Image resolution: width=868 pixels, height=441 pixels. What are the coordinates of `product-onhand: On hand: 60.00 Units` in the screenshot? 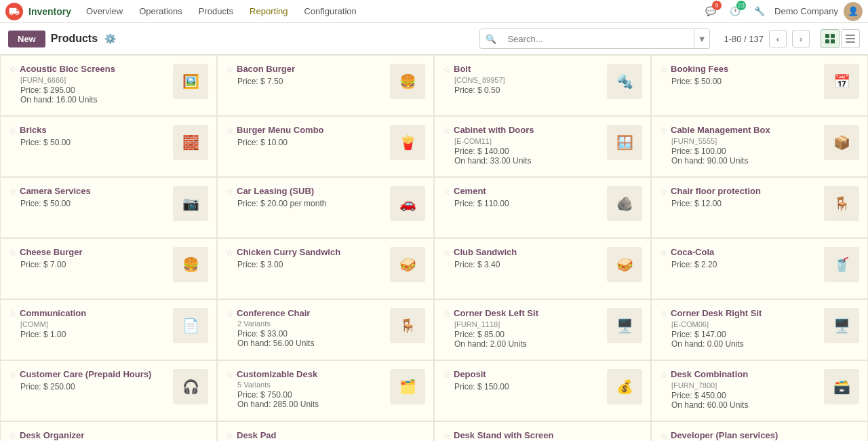 It's located at (745, 405).